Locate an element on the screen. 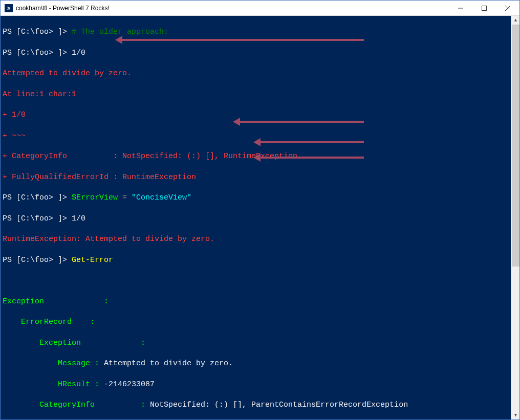  close-button is located at coordinates (508, 8).